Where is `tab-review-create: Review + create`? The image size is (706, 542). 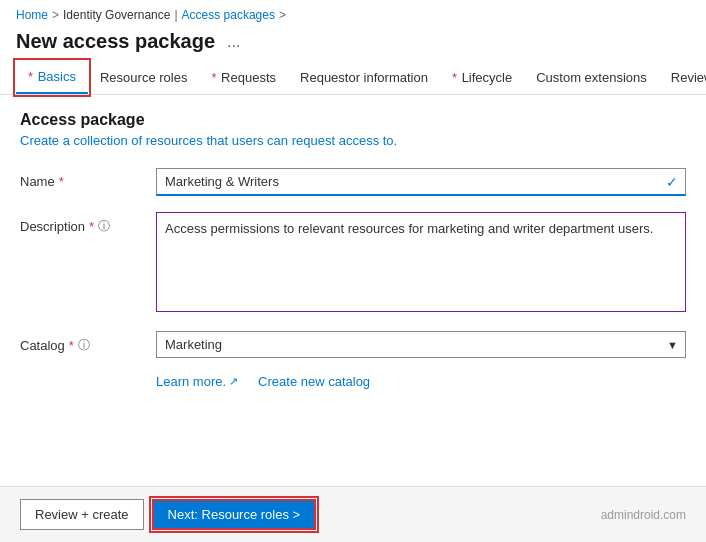 tab-review-create: Review + create is located at coordinates (682, 78).